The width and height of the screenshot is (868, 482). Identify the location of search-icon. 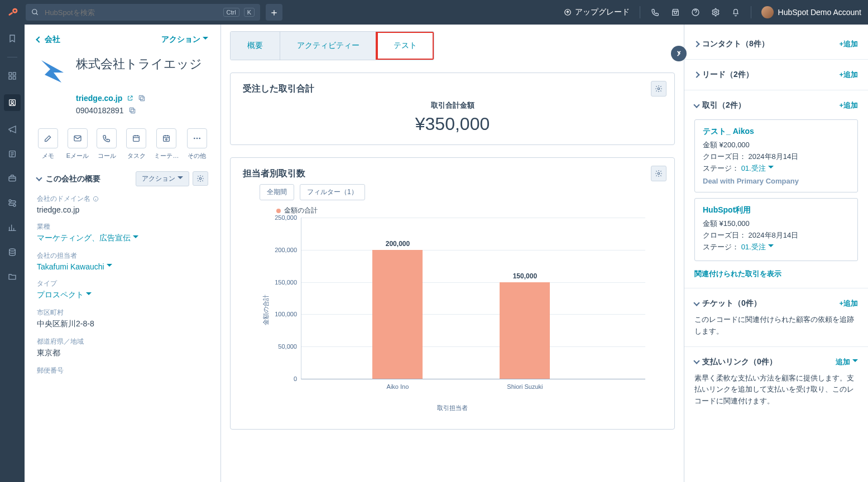
(35, 12).